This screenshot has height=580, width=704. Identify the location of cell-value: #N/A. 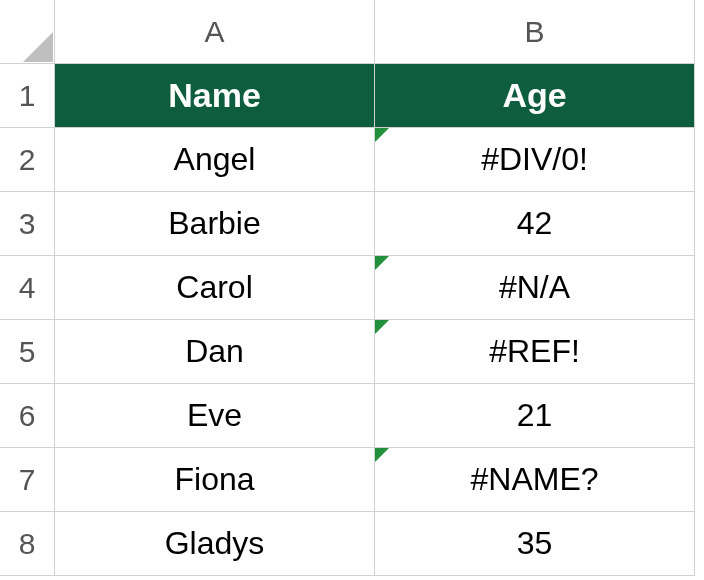
(534, 288).